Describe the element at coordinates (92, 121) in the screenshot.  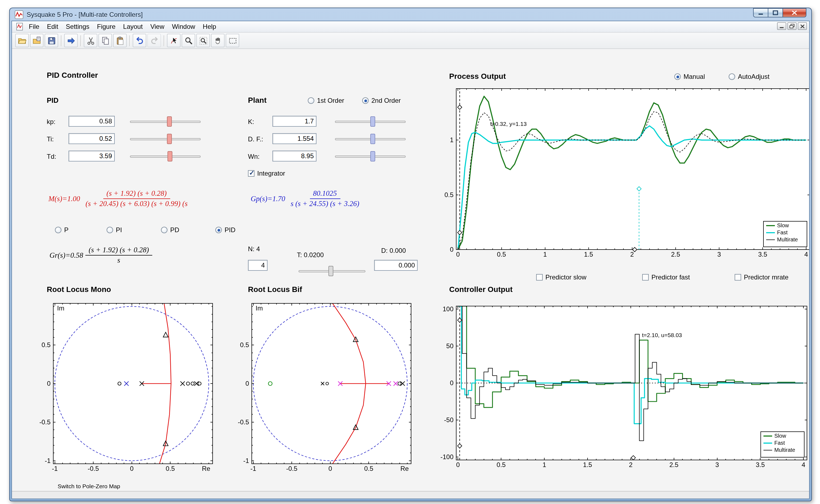
I see `kp-input: 0.58` at that location.